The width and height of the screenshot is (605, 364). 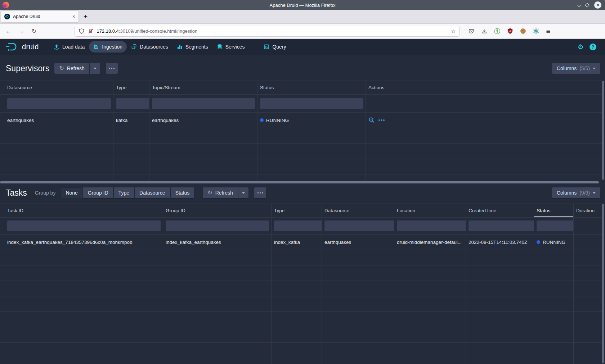 What do you see at coordinates (523, 31) in the screenshot?
I see `cookie-icon` at bounding box center [523, 31].